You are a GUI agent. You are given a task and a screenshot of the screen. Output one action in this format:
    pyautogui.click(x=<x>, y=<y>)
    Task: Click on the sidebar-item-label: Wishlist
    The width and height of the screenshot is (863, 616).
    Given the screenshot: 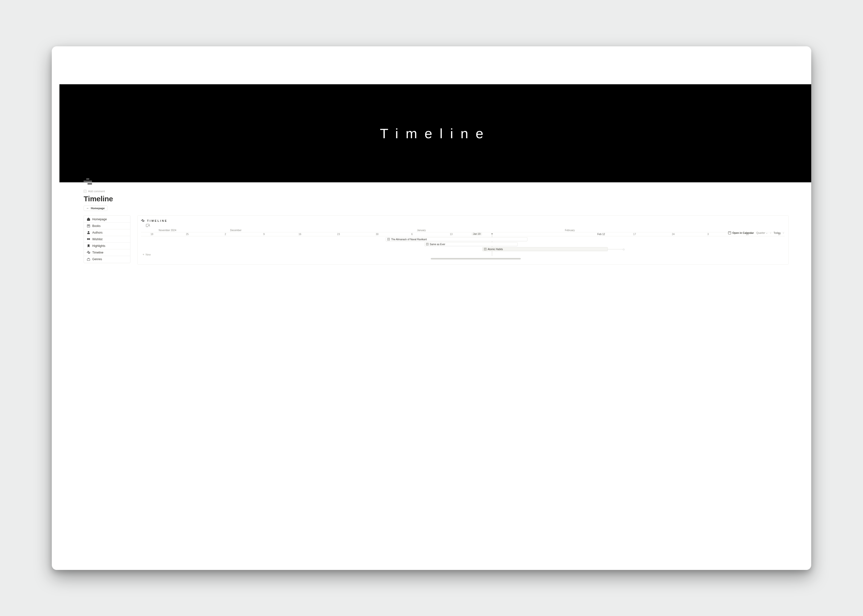 What is the action you would take?
    pyautogui.click(x=97, y=239)
    